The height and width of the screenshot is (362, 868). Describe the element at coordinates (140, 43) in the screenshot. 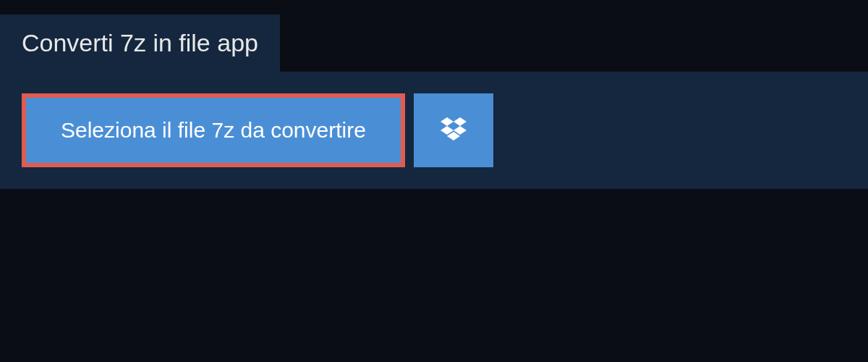

I see `page-title: Converti 7z in file app` at that location.